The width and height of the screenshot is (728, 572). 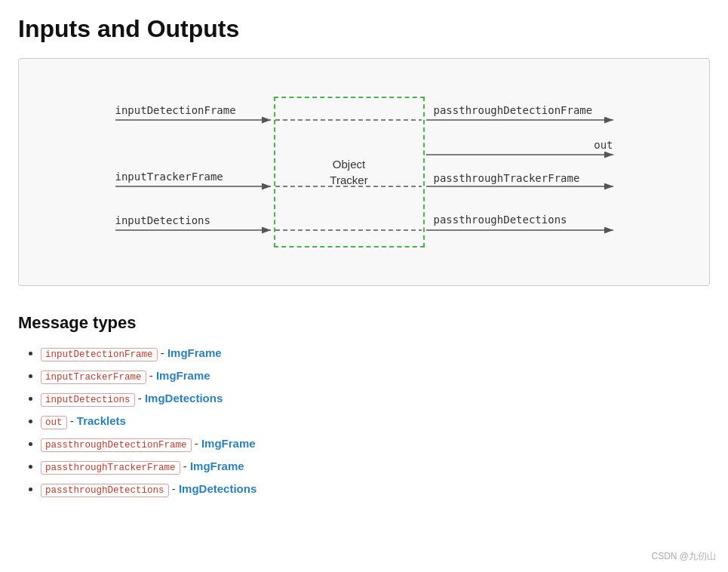 I want to click on list-item: inputDetectionFrame - ImgFrame, so click(x=376, y=354).